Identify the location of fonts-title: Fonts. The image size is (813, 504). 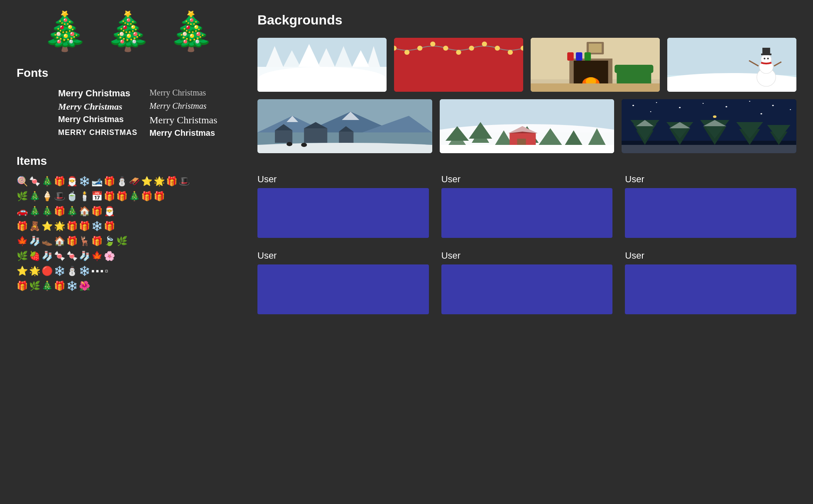
(125, 73).